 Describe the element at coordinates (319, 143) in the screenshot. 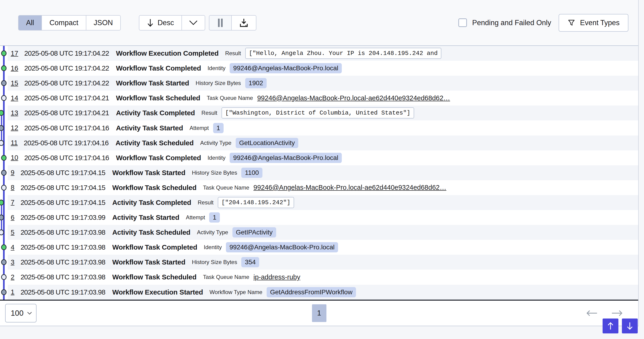

I see `event-row: 11 2025-05-08 UTC 19:17:04.16 Activity T…` at that location.